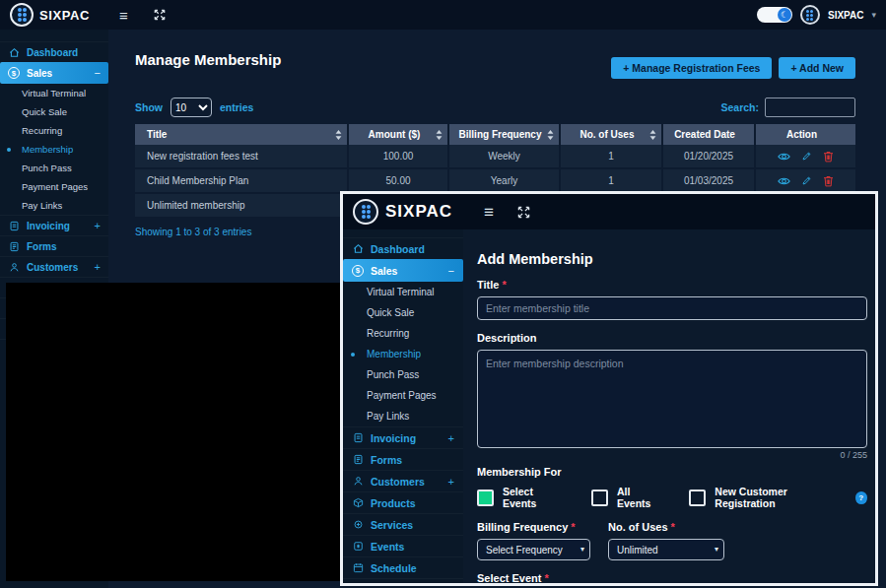  Describe the element at coordinates (241, 134) in the screenshot. I see `column-header-title: Title` at that location.